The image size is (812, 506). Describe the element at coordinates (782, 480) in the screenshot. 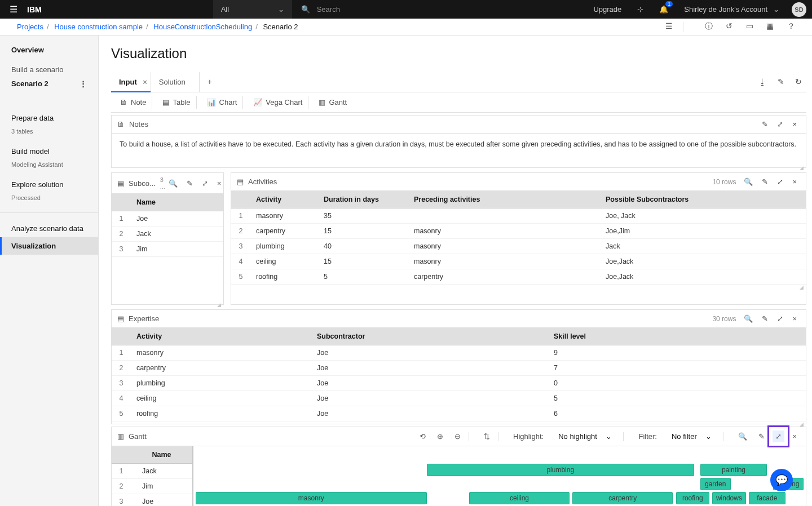

I see `chat-fab: 💬` at that location.